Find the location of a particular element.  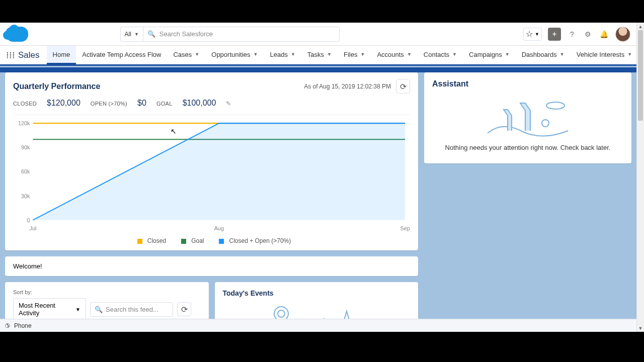

search-placeholder: Search Salesforce is located at coordinates (186, 34).